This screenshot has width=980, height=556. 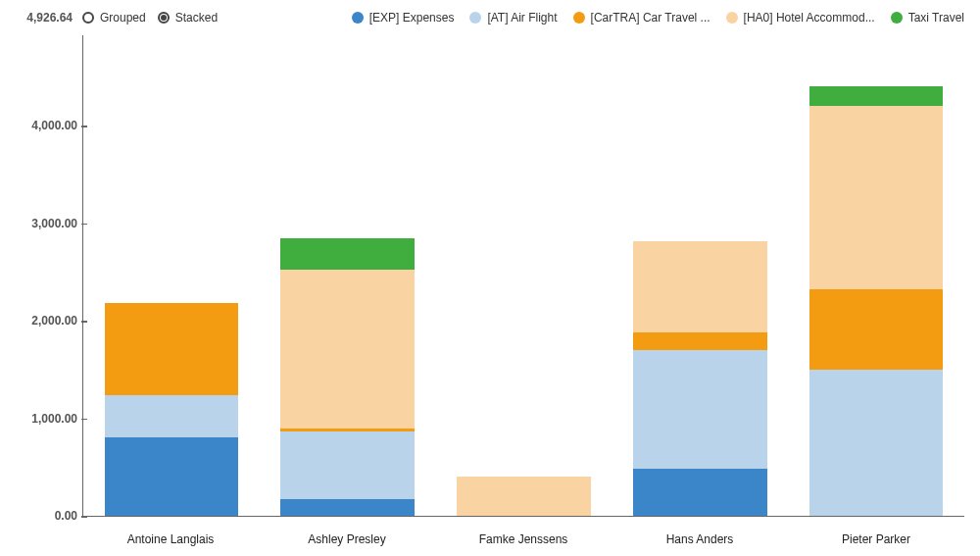 What do you see at coordinates (123, 18) in the screenshot?
I see `mode-grouped-label: Grouped` at bounding box center [123, 18].